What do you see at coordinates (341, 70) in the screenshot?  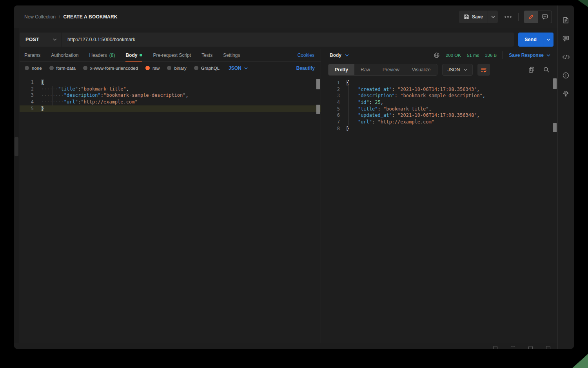 I see `response-tab-pretty: Pretty` at bounding box center [341, 70].